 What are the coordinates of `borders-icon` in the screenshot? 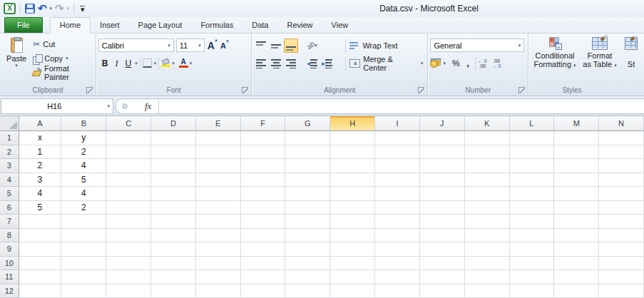 It's located at (147, 63).